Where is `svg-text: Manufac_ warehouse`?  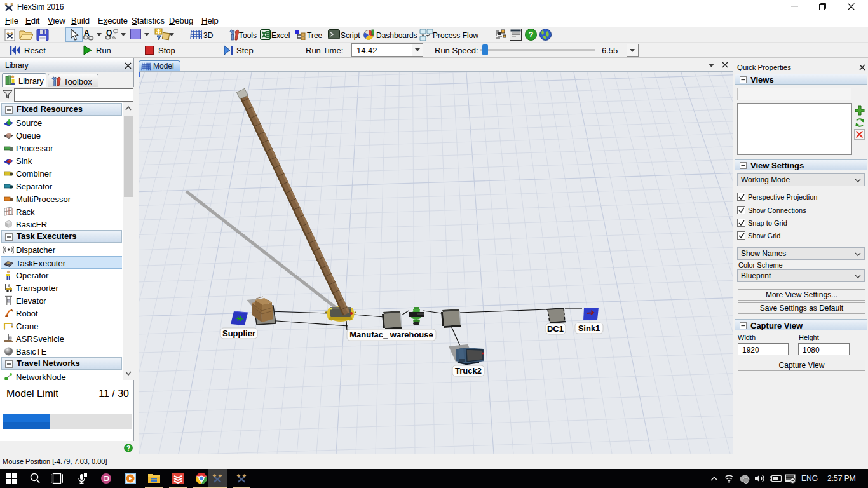 svg-text: Manufac_ warehouse is located at coordinates (391, 334).